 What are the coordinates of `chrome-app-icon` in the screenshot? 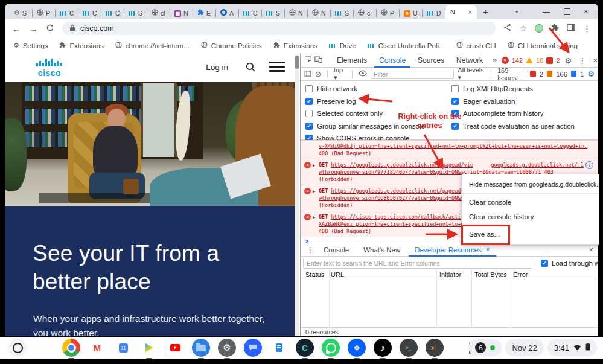 It's located at (71, 348).